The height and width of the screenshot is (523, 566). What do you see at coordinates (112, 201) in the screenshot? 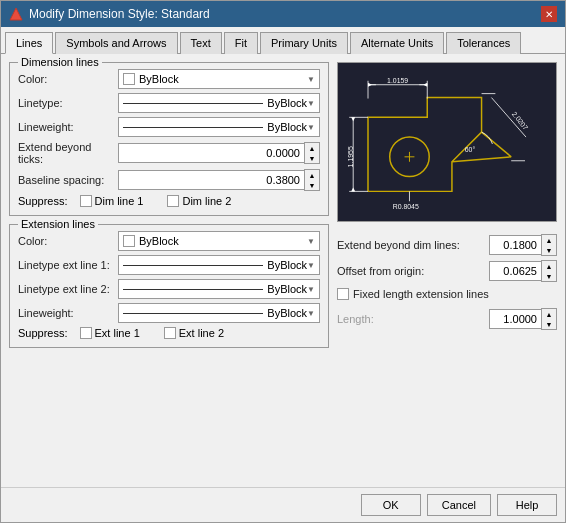
I see `dim-line1-checkbox-item: Dim line 1` at bounding box center [112, 201].